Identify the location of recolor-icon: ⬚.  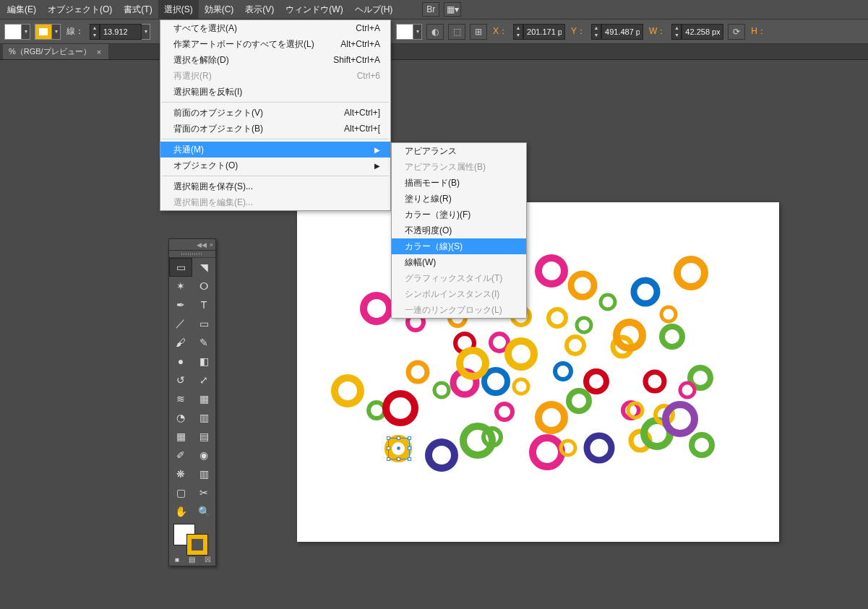
(457, 32).